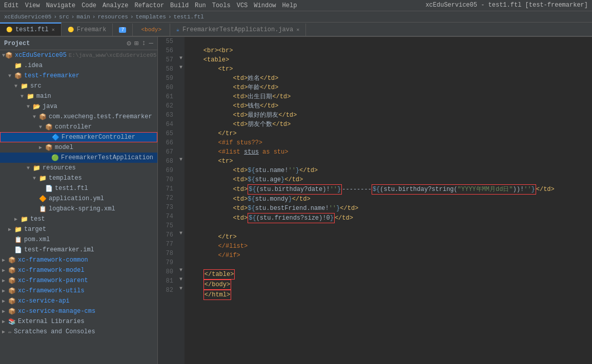 This screenshot has height=364, width=592. What do you see at coordinates (79, 178) in the screenshot?
I see `tree-templates: ▼ 📁 templates` at bounding box center [79, 178].